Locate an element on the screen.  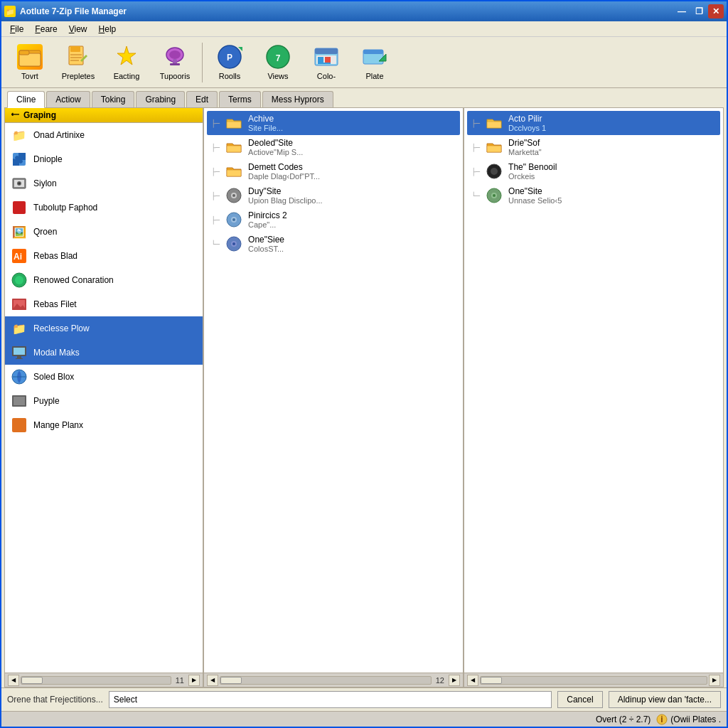
file-item: ├─ Demett Codes Daple Dlag‹Dof"PT... is located at coordinates (333, 171).